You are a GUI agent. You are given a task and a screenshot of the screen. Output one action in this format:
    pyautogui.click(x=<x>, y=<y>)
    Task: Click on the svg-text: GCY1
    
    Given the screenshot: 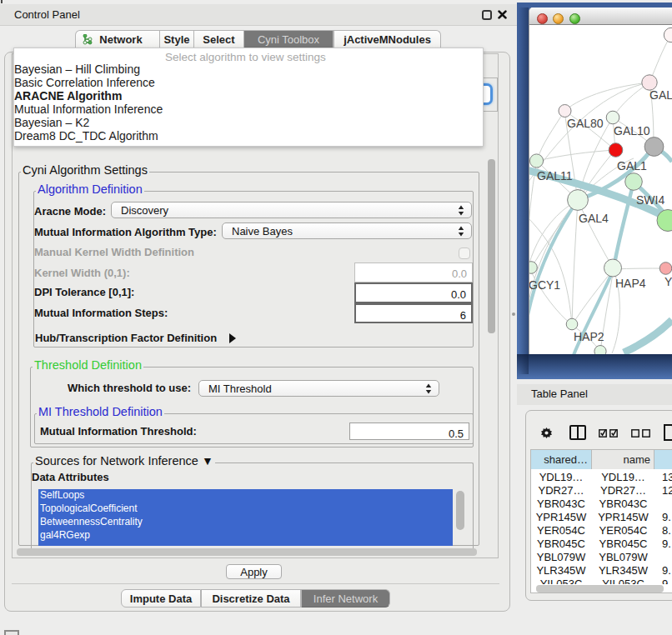 What is the action you would take?
    pyautogui.click(x=544, y=285)
    